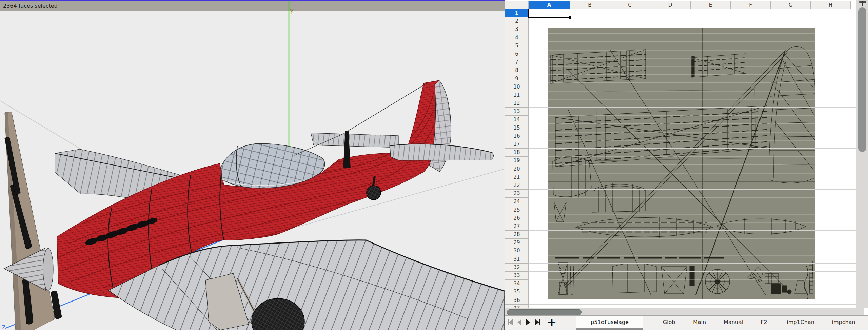 The width and height of the screenshot is (868, 330). What do you see at coordinates (517, 159) in the screenshot?
I see `row-headers: 1234567891011121314151617181920212223242…` at bounding box center [517, 159].